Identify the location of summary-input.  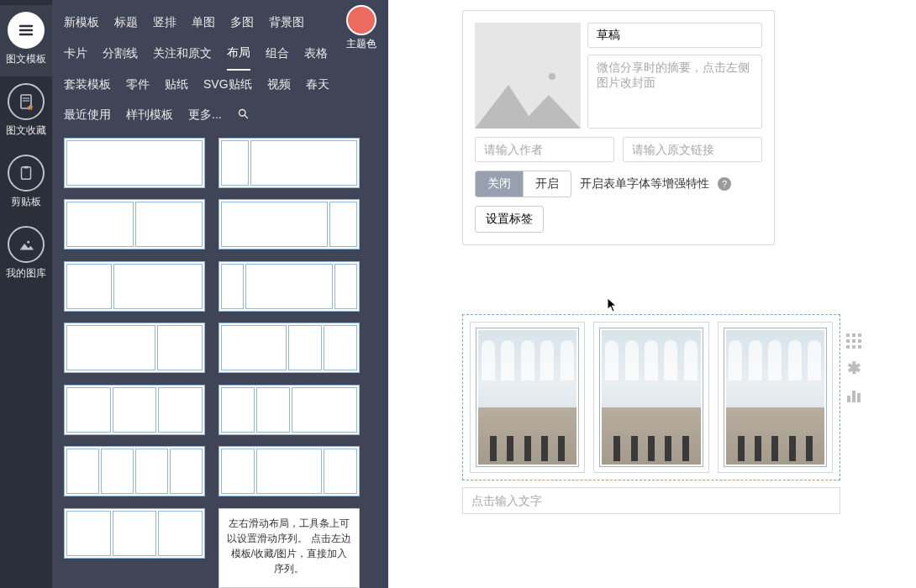
(675, 92).